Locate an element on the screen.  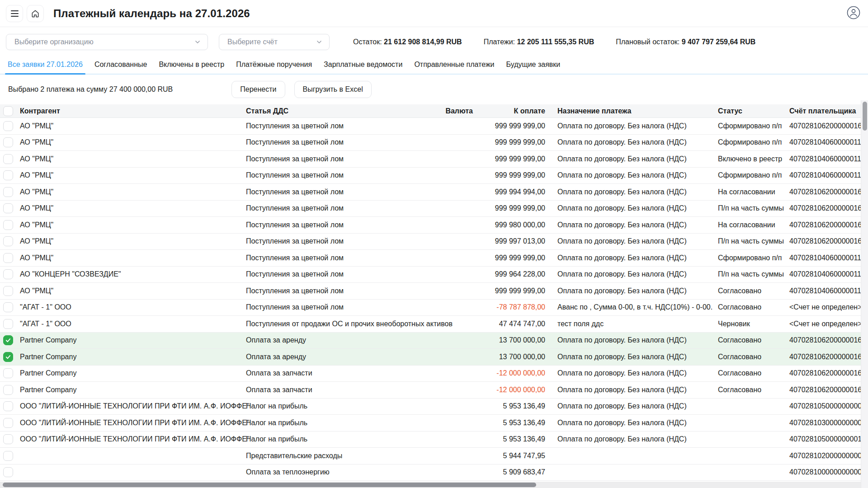
tab-salary-sheets: Зарплатные ведомости is located at coordinates (363, 66).